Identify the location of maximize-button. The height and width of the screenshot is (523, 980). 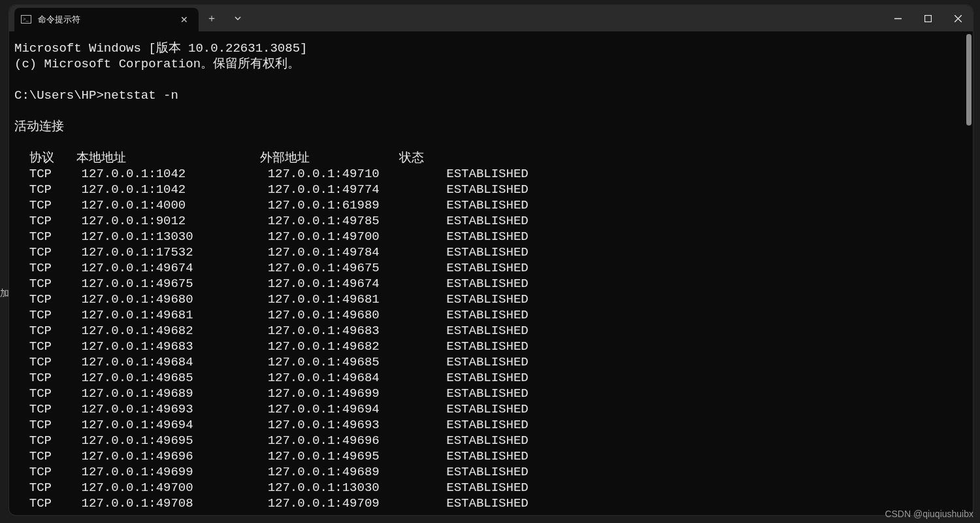
(928, 18).